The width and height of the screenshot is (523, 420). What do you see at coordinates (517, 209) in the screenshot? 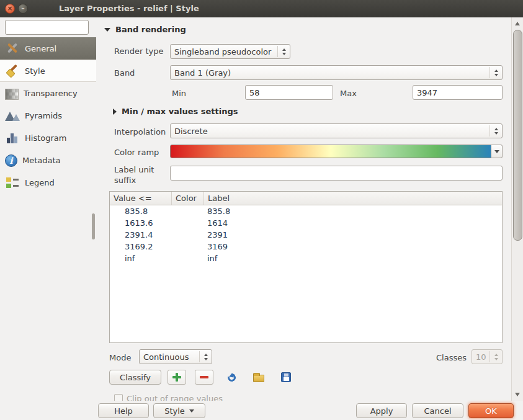
I see `vertical-scrollbar` at bounding box center [517, 209].